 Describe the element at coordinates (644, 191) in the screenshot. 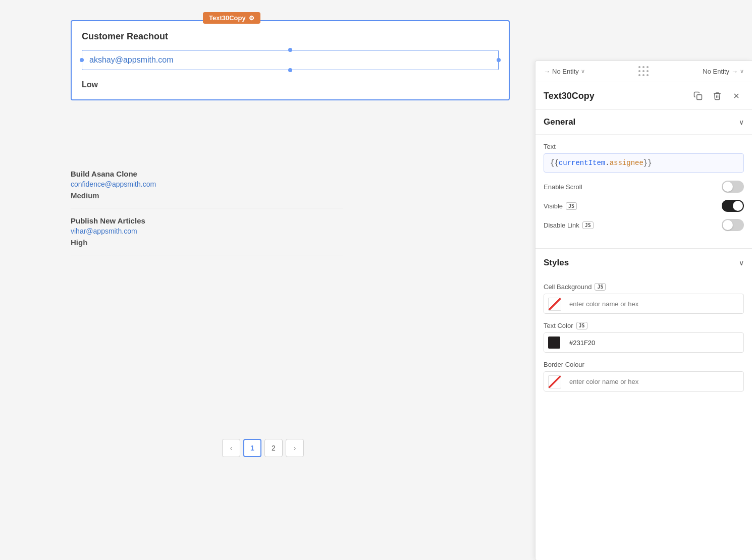

I see `general-panel-body: Text {{currentItem.assignee}} Enable Scr…` at that location.